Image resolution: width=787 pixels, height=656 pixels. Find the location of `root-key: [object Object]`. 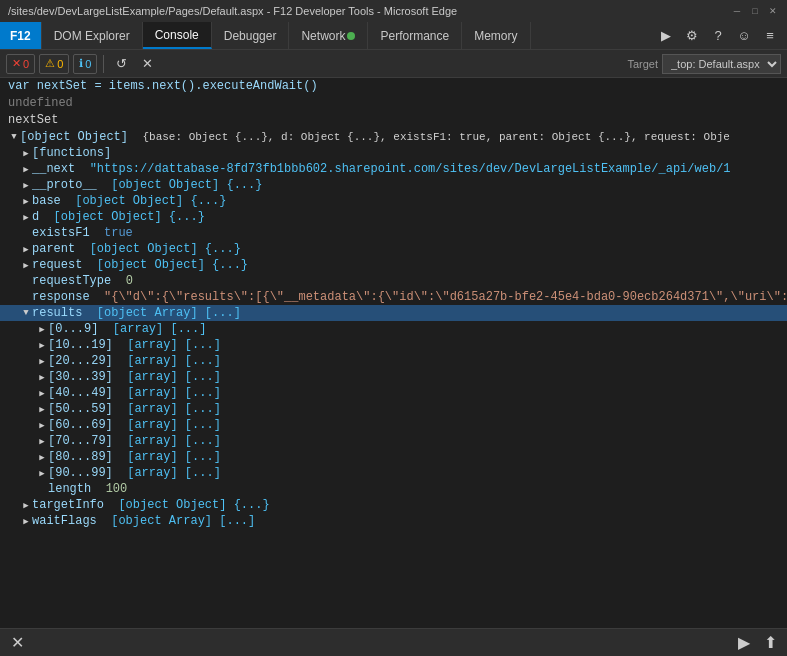

root-key: [object Object] is located at coordinates (74, 137).